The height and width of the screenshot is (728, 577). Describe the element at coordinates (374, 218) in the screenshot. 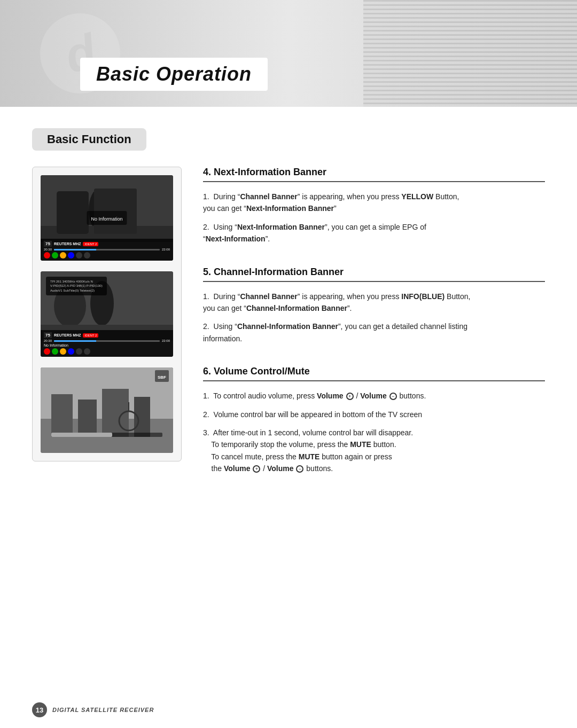

I see `section4-list: 1. During “Channel Banner” is appearing,…` at that location.